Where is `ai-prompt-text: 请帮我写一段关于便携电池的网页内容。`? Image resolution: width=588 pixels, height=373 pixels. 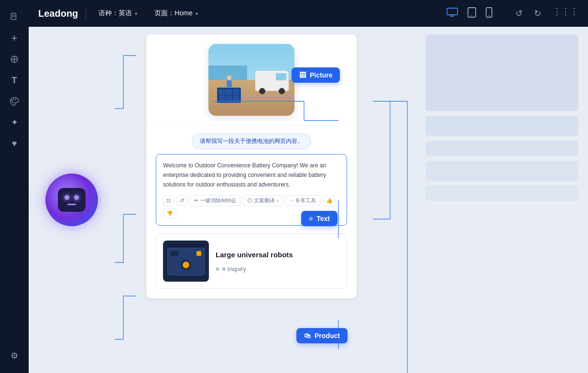
ai-prompt-text: 请帮我写一段关于便携电池的网页内容。 is located at coordinates (251, 141).